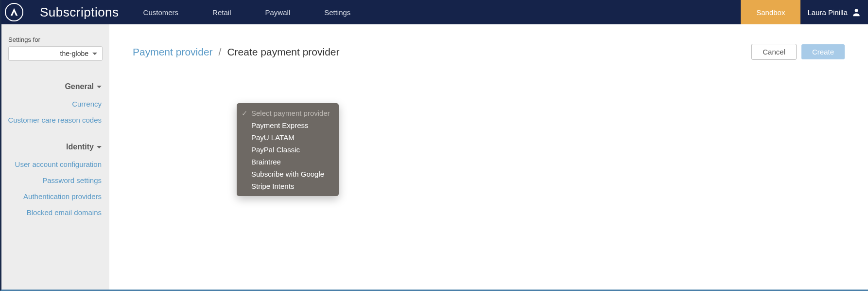 This screenshot has width=868, height=291. What do you see at coordinates (236, 52) in the screenshot?
I see `breadcrumb: Payment provider / Create payment provid…` at bounding box center [236, 52].